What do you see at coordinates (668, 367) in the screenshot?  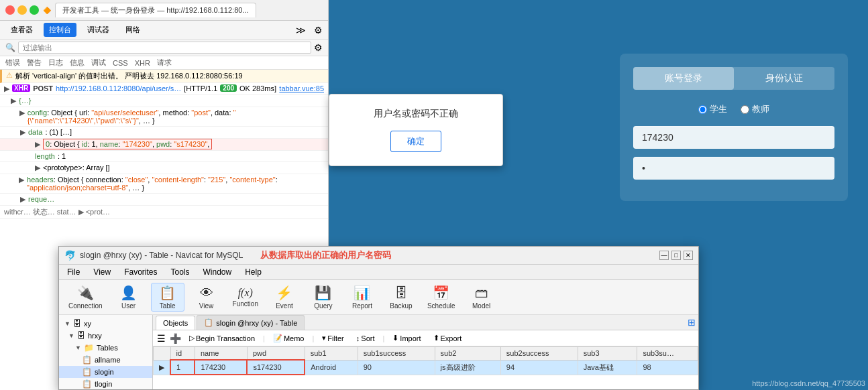 I see `cell-sub3su: 98` at bounding box center [668, 367].